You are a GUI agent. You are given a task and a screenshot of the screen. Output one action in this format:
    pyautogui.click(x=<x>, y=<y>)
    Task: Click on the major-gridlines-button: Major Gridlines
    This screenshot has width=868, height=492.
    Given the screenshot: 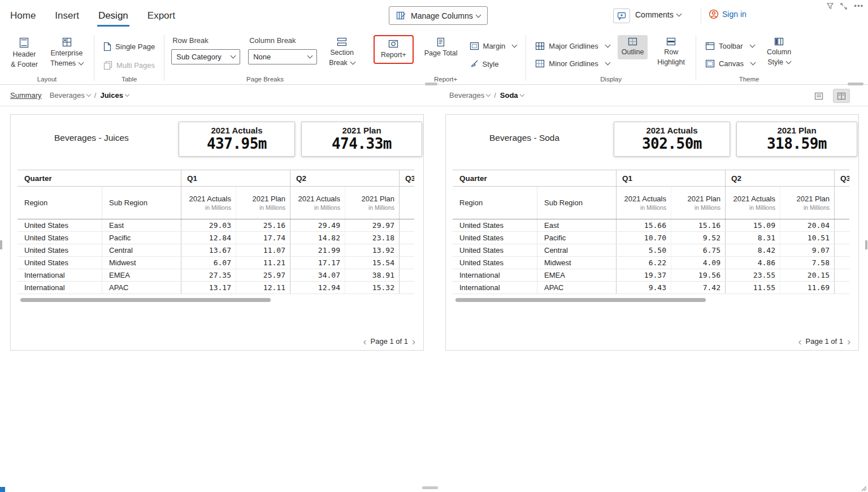 What is the action you would take?
    pyautogui.click(x=572, y=46)
    